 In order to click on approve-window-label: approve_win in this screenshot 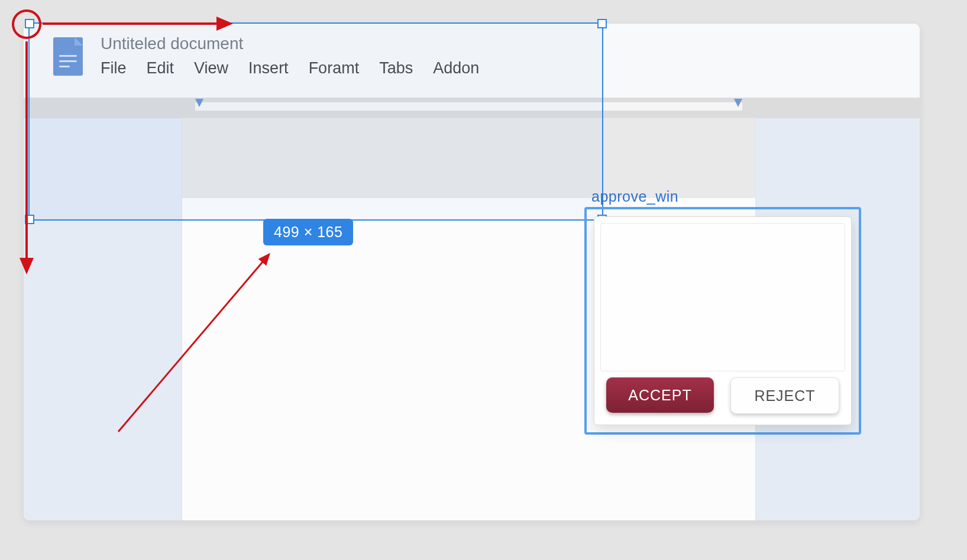, I will do `click(635, 196)`.